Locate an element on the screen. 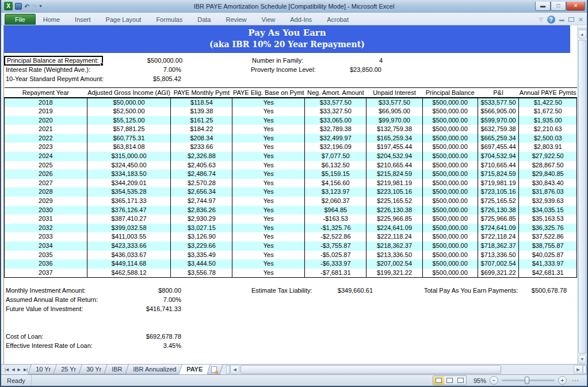 The height and width of the screenshot is (387, 588). split-handle is located at coordinates (582, 28).